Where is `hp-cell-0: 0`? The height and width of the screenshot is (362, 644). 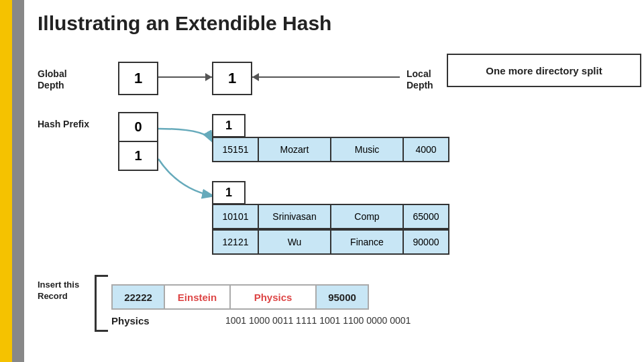
hp-cell-0: 0 is located at coordinates (138, 127).